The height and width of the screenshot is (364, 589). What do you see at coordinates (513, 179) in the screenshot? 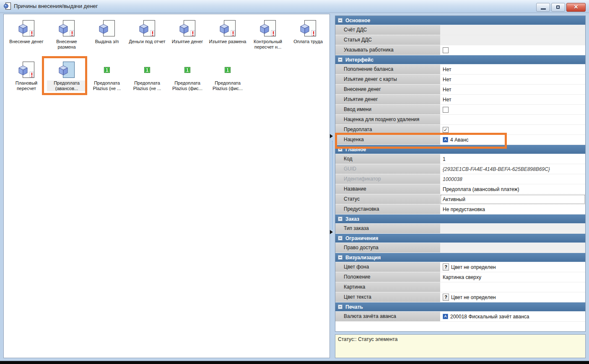
I see `property-value: 1000038` at bounding box center [513, 179].